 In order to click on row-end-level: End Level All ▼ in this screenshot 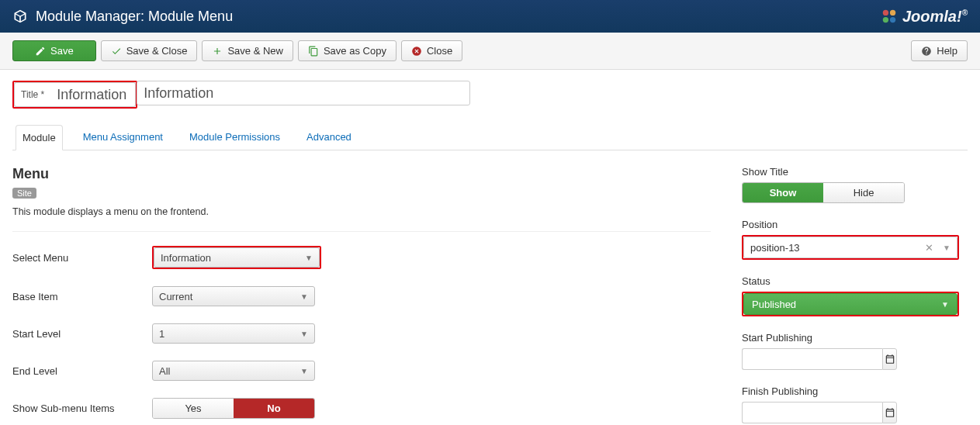, I will do `click(362, 371)`.